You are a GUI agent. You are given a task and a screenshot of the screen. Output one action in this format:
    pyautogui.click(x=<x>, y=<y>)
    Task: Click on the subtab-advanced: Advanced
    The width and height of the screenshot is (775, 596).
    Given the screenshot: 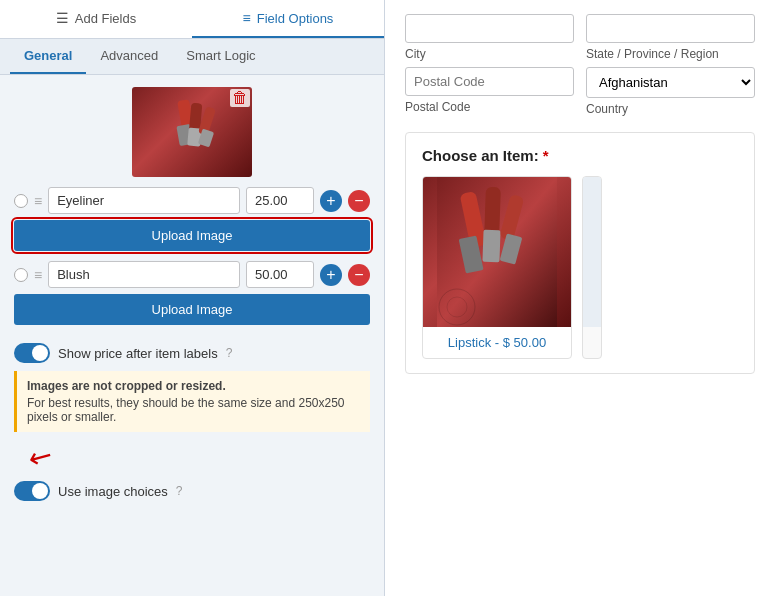 What is the action you would take?
    pyautogui.click(x=129, y=56)
    